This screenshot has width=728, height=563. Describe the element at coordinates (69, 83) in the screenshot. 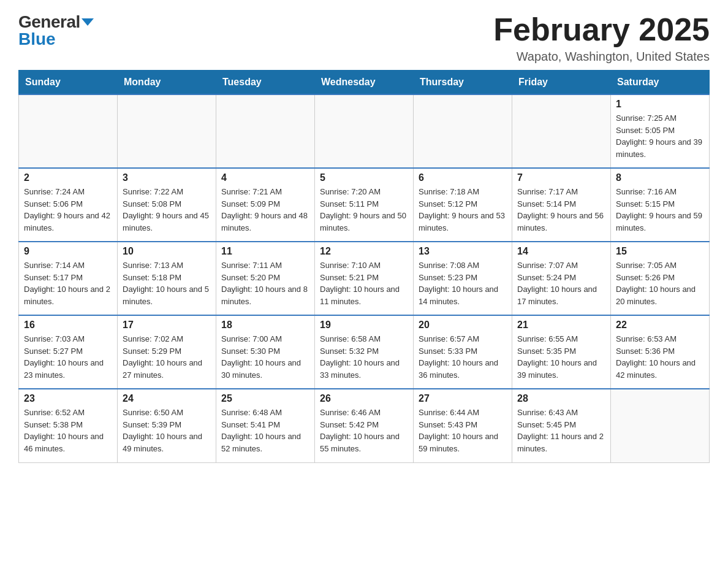

I see `col-sunday: Sunday` at that location.